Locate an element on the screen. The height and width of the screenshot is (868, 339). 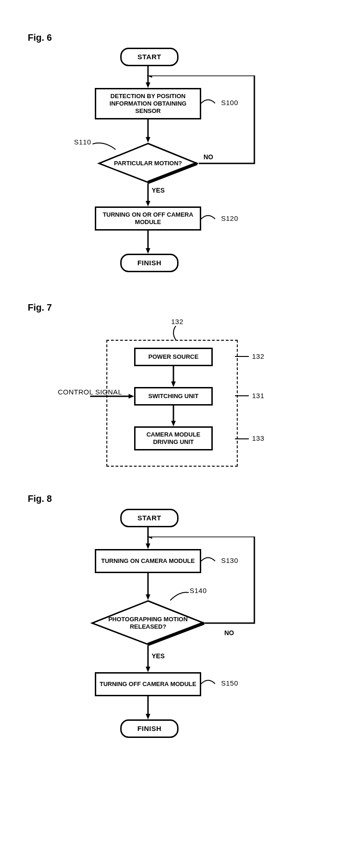
fig7-ctrl-arrow is located at coordinates (113, 396).